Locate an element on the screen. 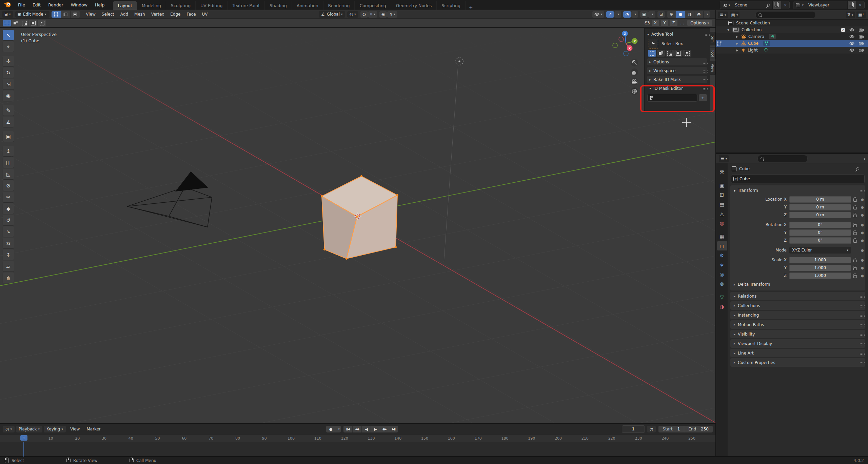 The height and width of the screenshot is (464, 868). tool-smooth: ∿ is located at coordinates (8, 232).